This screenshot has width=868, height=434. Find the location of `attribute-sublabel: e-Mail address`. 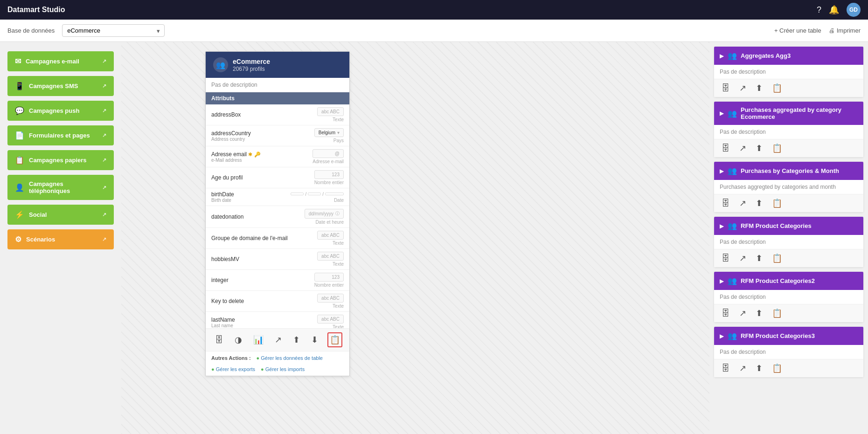

attribute-sublabel: e-Mail address is located at coordinates (260, 160).